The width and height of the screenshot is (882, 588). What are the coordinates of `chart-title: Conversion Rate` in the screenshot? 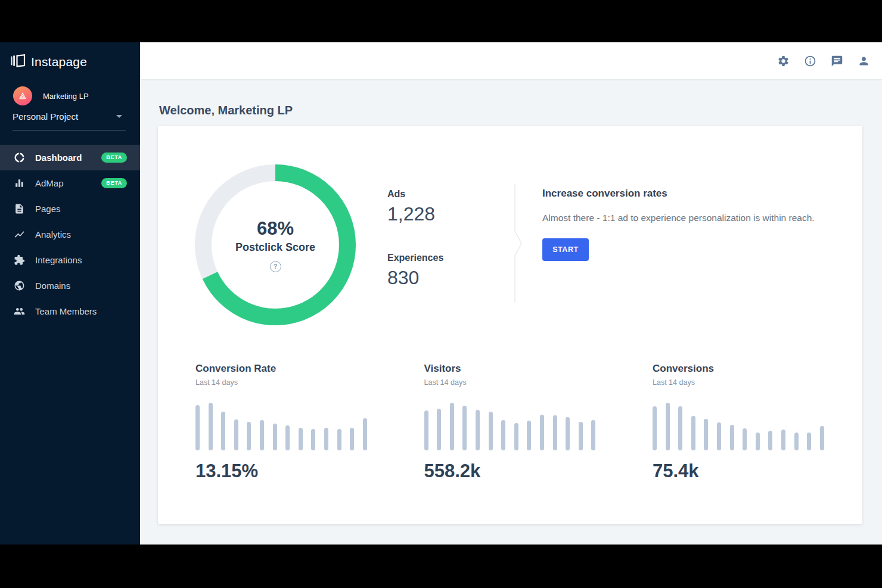 It's located at (281, 369).